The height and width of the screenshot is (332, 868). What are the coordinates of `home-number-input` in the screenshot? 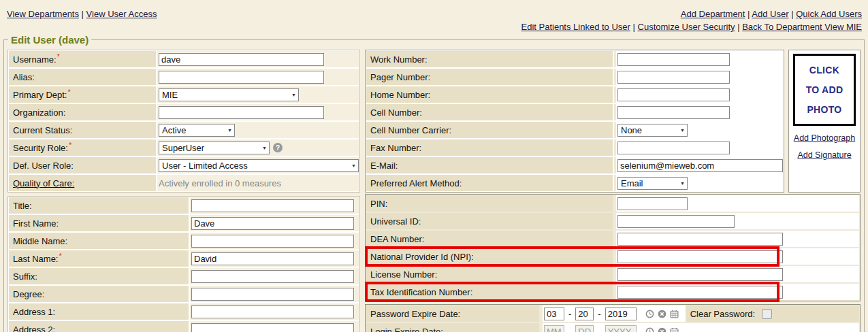 It's located at (674, 95).